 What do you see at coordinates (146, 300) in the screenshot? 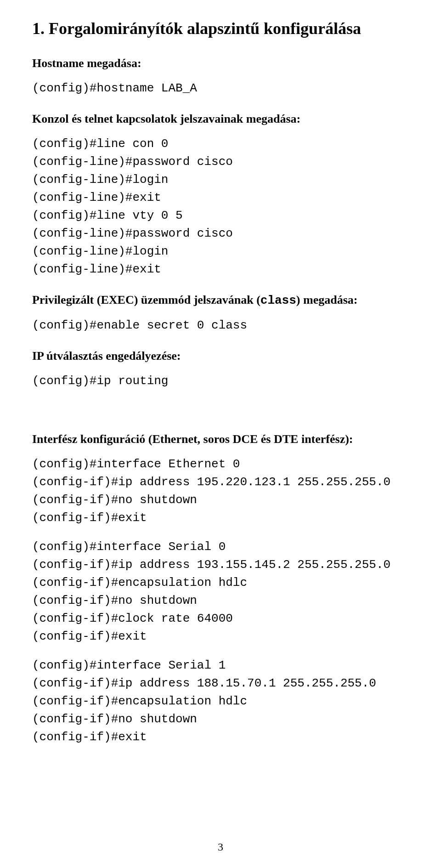
I see `heading-privileged-pre: Privilegizált (EXEC) üzemmód jelszavának…` at bounding box center [146, 300].